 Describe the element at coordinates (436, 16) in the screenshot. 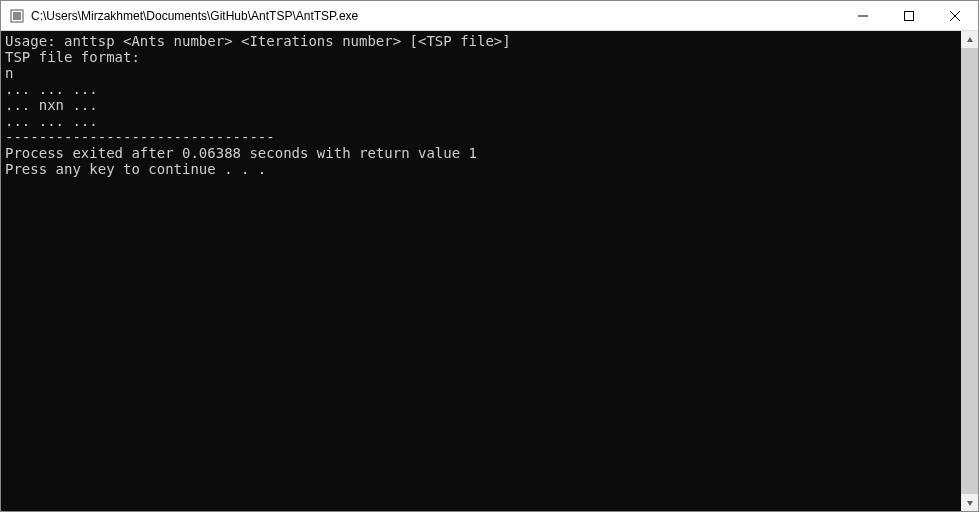

I see `window-title: C:\Users\Mirzakhmet\Documents\GitHub\Ant…` at that location.